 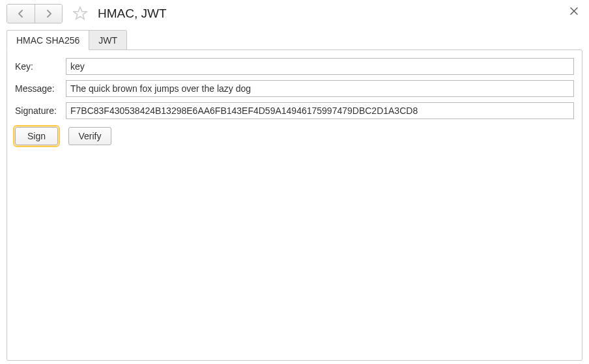 What do you see at coordinates (294, 136) in the screenshot?
I see `button-row: Sign Verify` at bounding box center [294, 136].